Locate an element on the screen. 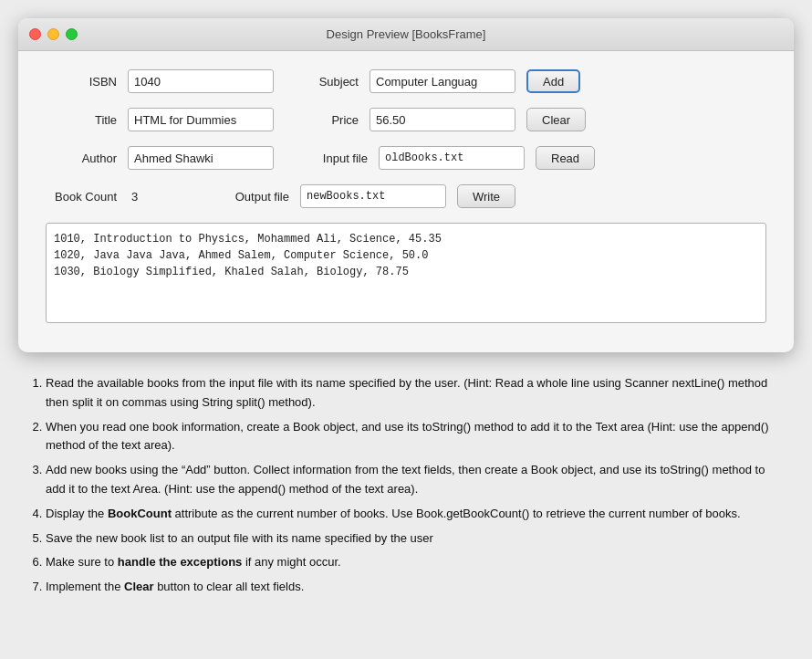 The image size is (812, 659). price-input is located at coordinates (442, 120).